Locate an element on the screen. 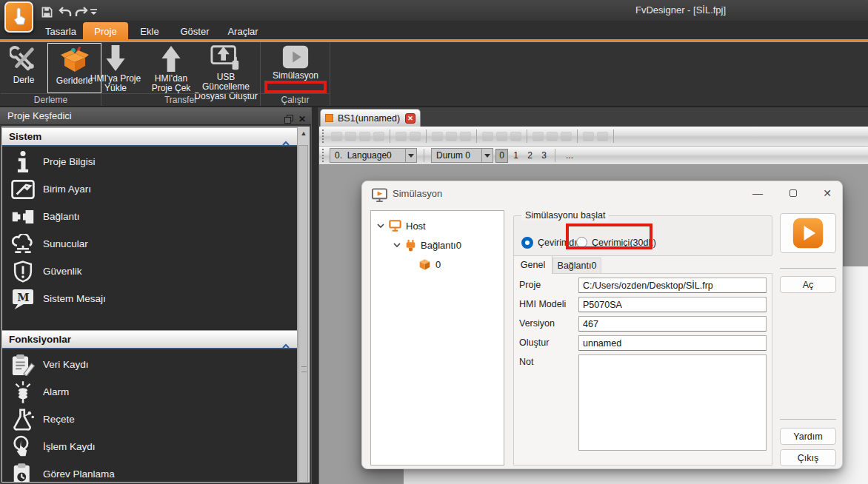 This screenshot has height=484, width=868. dialog-tab-baglanti0: Bağlantı0 is located at coordinates (577, 266).